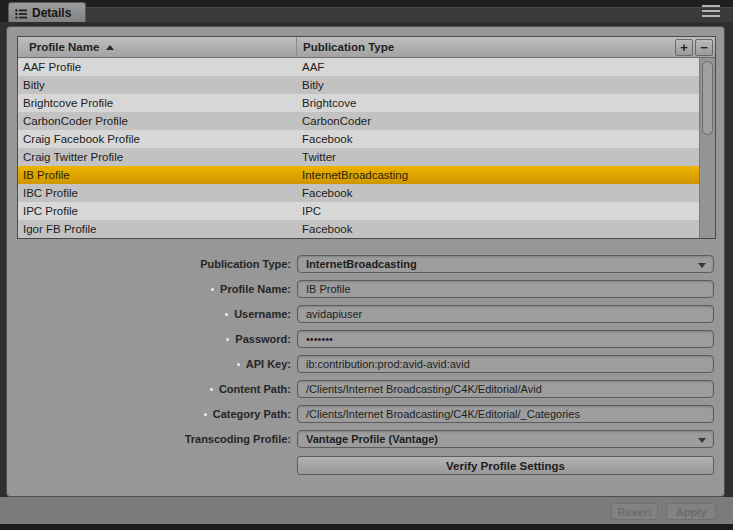  I want to click on table-row: Igor FB ProfileFacebook, so click(358, 229).